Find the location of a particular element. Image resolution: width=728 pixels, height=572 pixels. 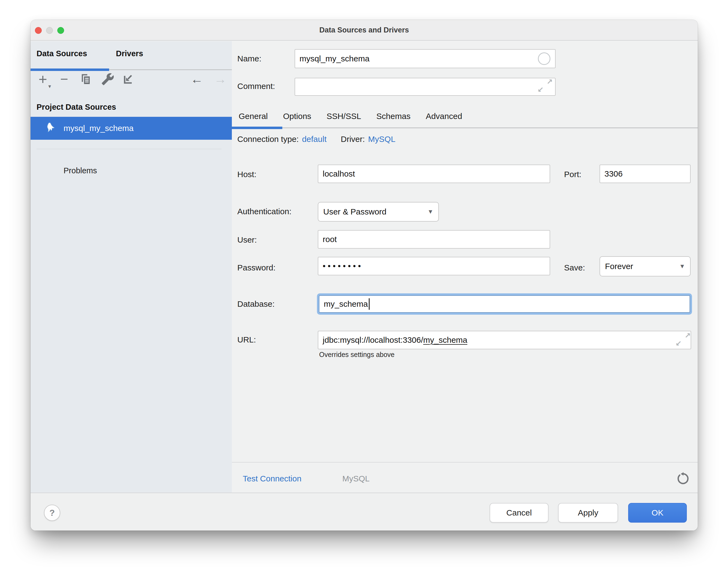

help-icon: ? is located at coordinates (52, 513).